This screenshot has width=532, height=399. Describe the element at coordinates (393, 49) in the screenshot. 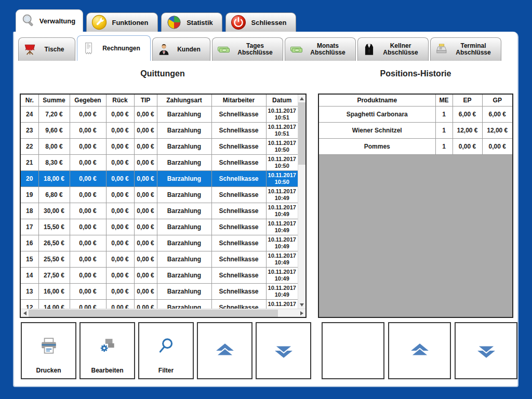

I see `tab-kellner-abschlusse: KellnerAbschlüsse` at that location.